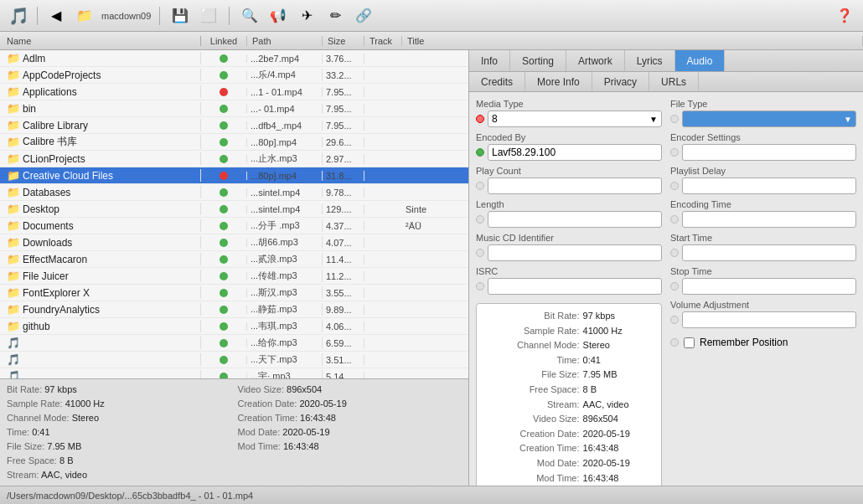 The height and width of the screenshot is (504, 863). Describe the element at coordinates (62, 75) in the screenshot. I see `file-name-label: AppCodeProjects` at that location.